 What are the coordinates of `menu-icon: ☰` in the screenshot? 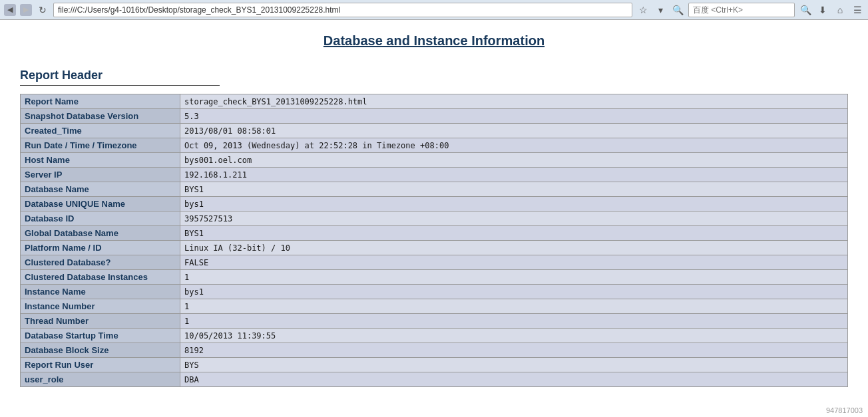 It's located at (857, 10).